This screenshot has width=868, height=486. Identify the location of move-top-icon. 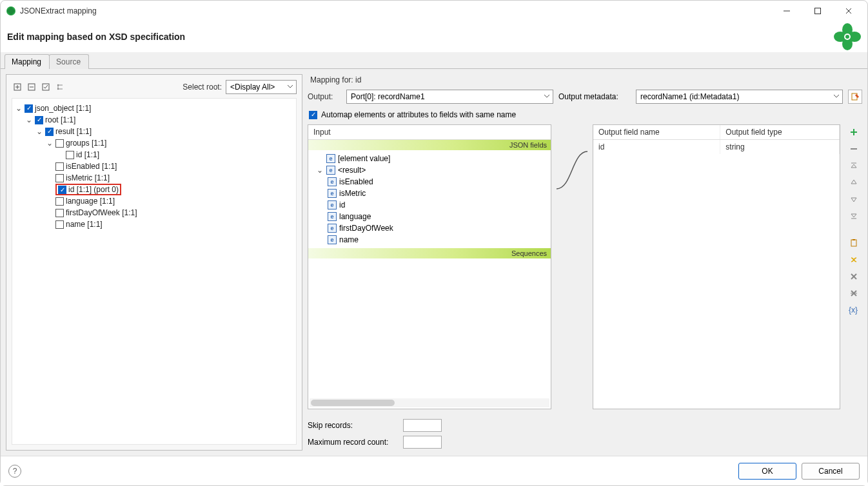
(854, 166).